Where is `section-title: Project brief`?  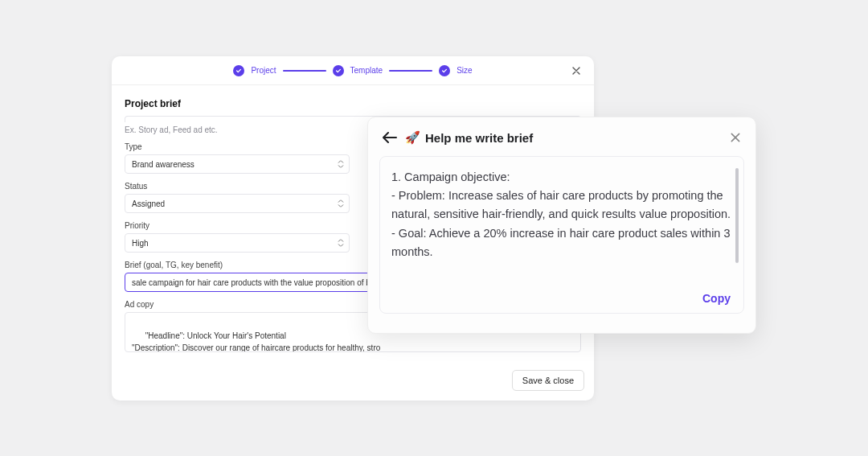 section-title: Project brief is located at coordinates (353, 104).